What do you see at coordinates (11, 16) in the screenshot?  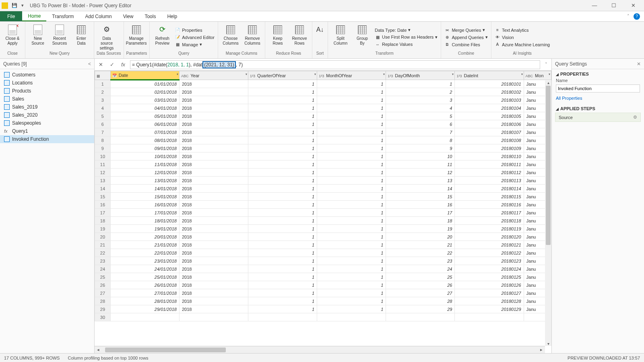 I see `tab-file: File` at bounding box center [11, 16].